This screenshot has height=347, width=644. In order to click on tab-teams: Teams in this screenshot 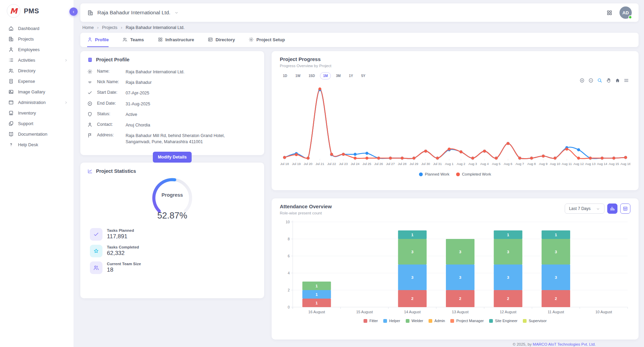, I will do `click(133, 40)`.